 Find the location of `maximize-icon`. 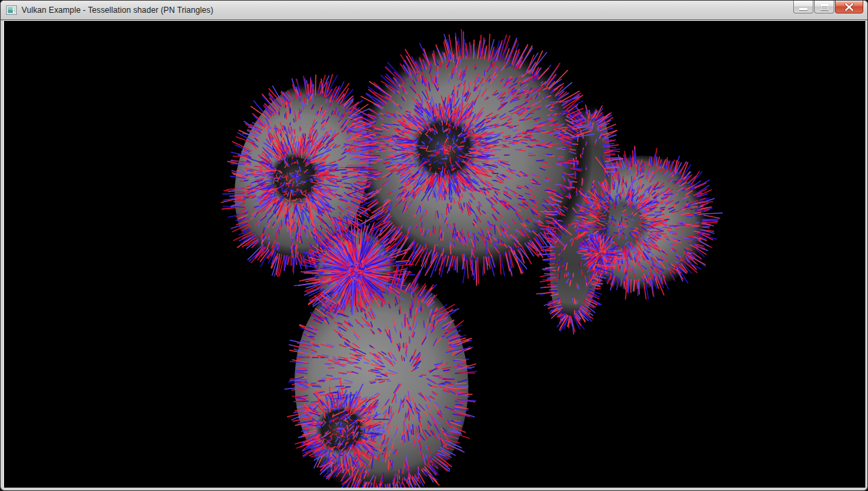

maximize-icon is located at coordinates (825, 7).